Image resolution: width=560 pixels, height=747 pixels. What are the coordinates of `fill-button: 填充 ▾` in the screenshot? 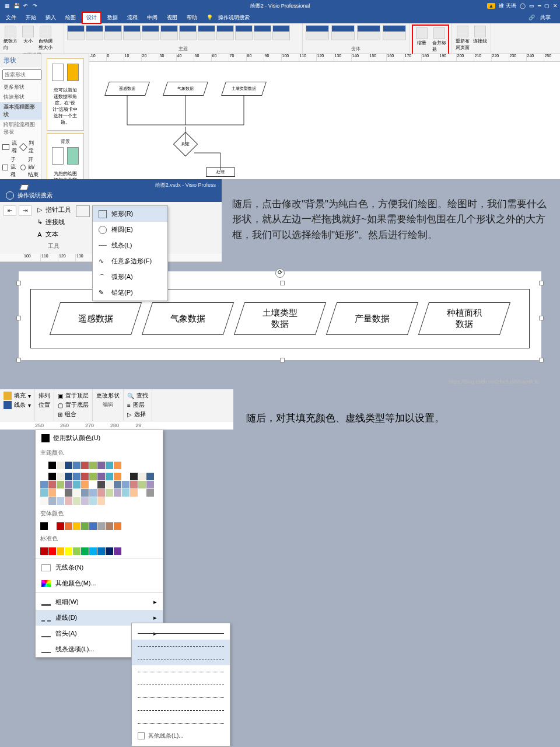 It's located at (18, 396).